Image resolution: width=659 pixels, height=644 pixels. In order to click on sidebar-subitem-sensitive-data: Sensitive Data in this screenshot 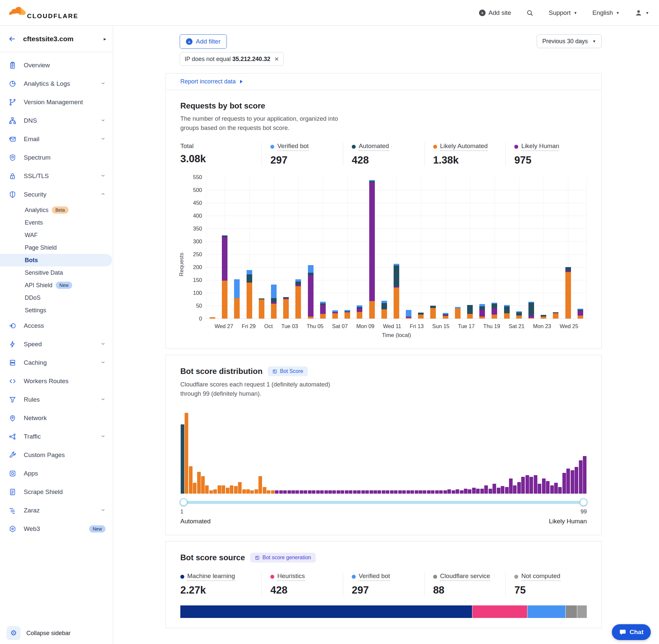, I will do `click(56, 273)`.